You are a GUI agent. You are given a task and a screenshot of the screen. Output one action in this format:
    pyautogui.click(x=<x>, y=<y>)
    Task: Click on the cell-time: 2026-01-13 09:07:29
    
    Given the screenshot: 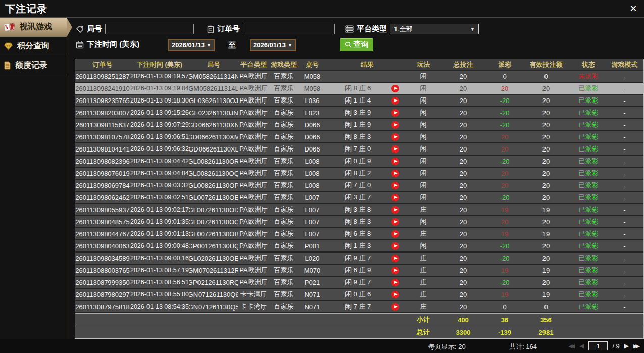 What is the action you would take?
    pyautogui.click(x=160, y=125)
    